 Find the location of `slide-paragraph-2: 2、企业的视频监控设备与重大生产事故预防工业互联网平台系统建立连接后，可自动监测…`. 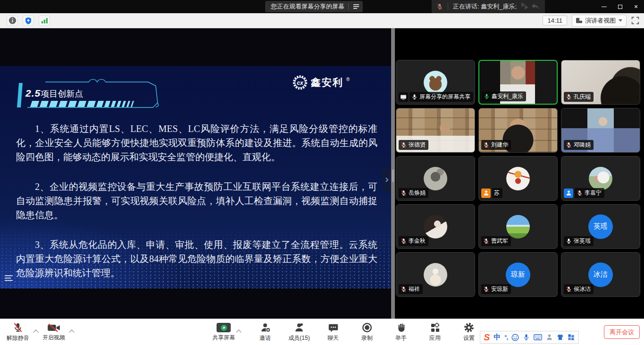

slide-paragraph-2: 2、企业的视频监控设备与重大生产事故预防工业互联网平台系统建立连接后，可自动监测… is located at coordinates (197, 201).